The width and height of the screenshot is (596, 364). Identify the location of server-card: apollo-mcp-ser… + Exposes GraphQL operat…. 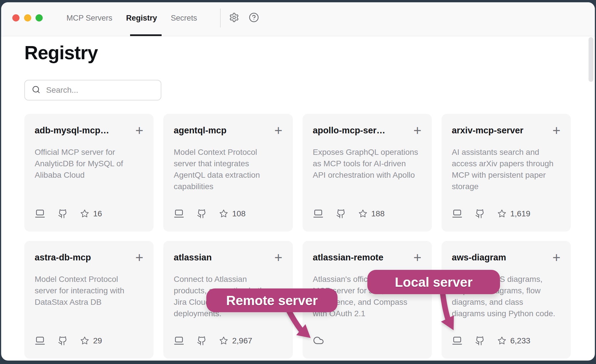
(367, 173).